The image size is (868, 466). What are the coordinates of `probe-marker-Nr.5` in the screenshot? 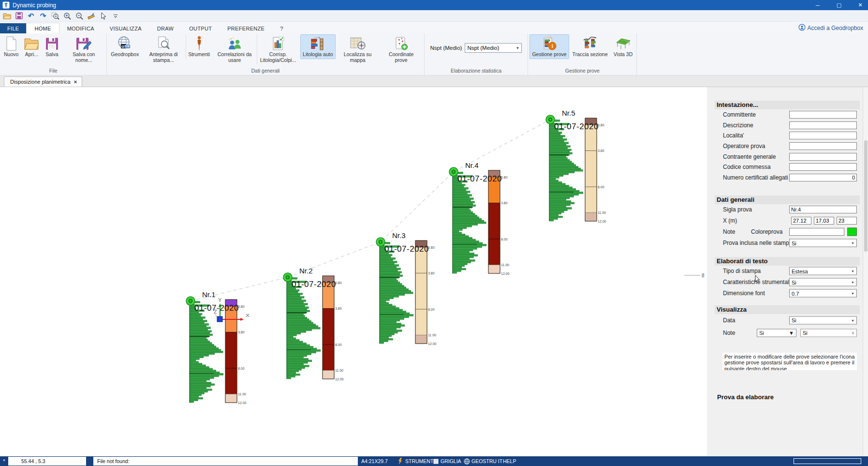 It's located at (550, 120).